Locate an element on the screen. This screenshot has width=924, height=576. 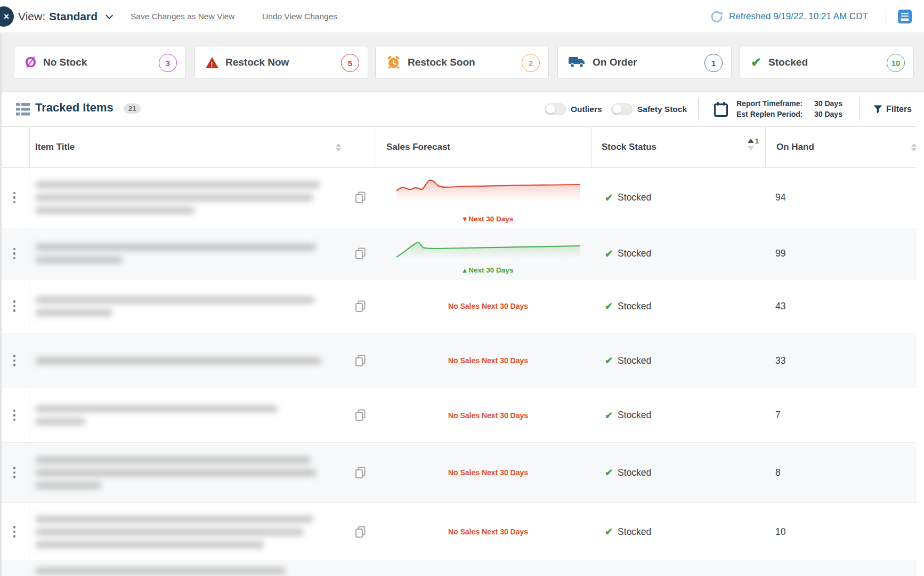
active-sort-indicator: 1 is located at coordinates (753, 145).